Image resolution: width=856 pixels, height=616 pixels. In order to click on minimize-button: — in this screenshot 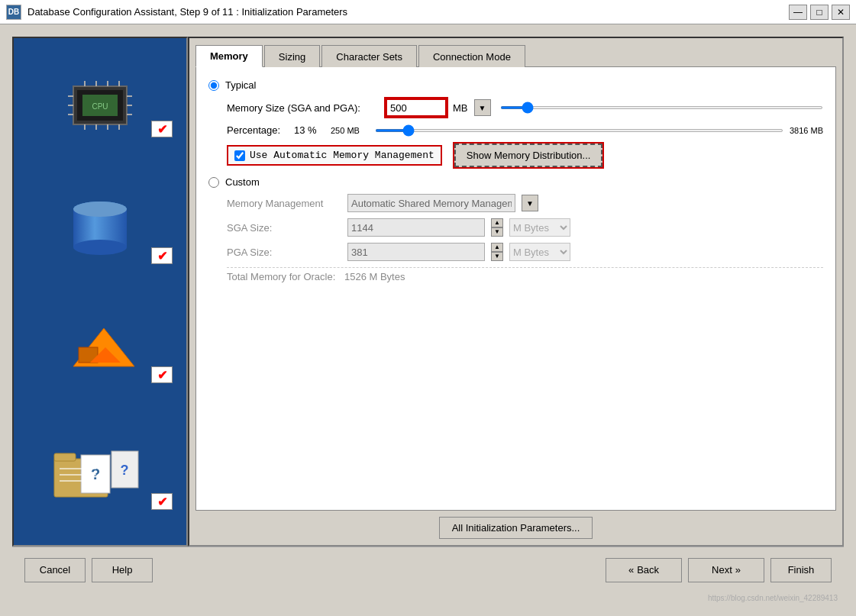, I will do `click(798, 12)`.